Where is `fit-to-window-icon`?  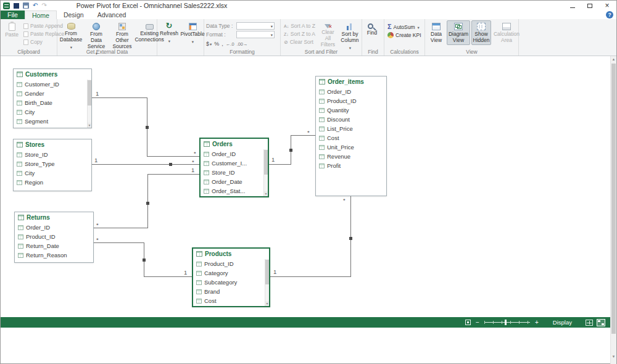 fit-to-window-icon is located at coordinates (468, 322).